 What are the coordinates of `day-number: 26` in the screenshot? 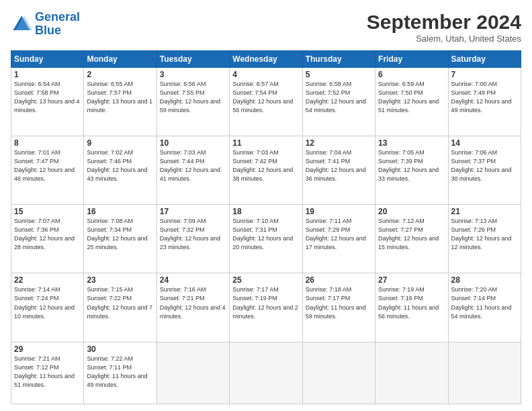 It's located at (339, 280).